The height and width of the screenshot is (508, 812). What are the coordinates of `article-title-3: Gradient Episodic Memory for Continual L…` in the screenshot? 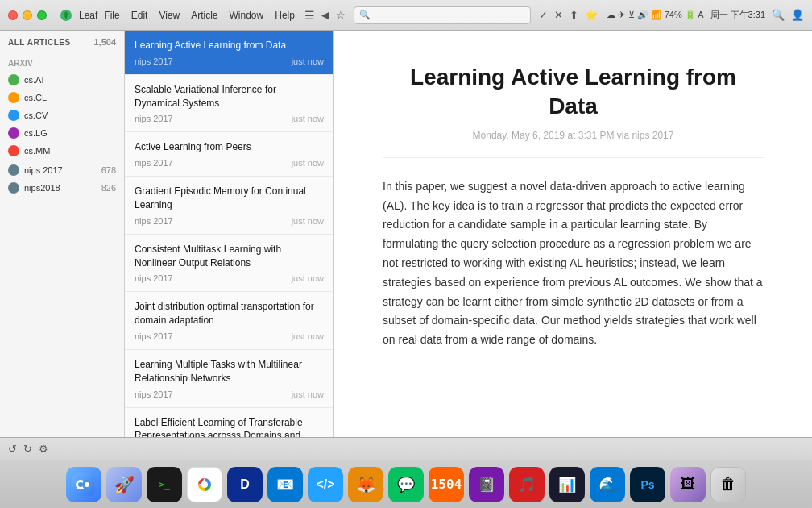 It's located at (229, 198).